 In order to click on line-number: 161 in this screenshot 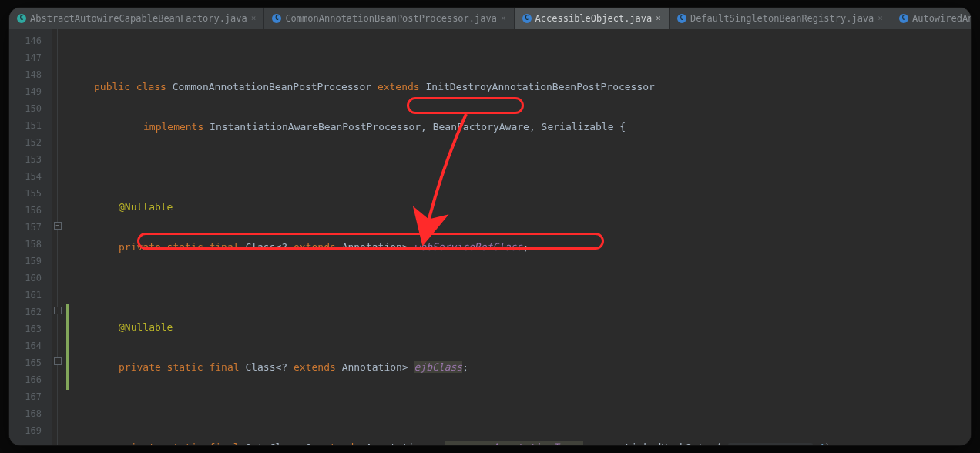, I will do `click(31, 295)`.